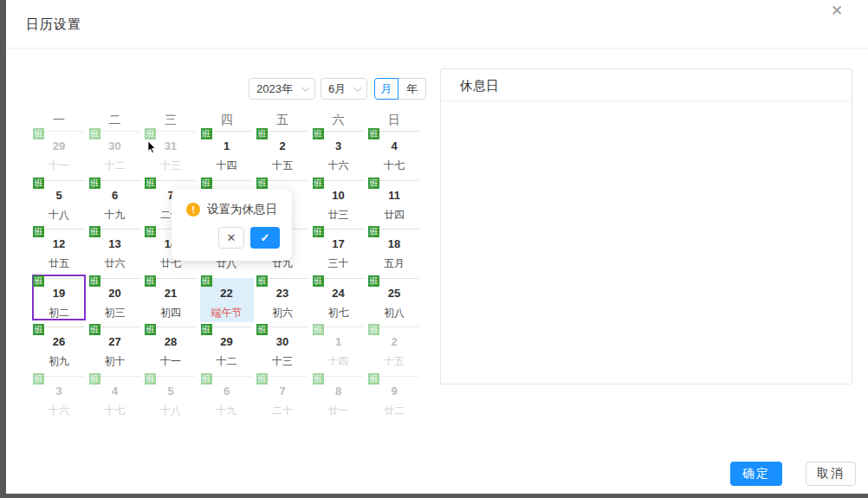  What do you see at coordinates (227, 352) in the screenshot?
I see `calendar-day-cell: 班29十二` at bounding box center [227, 352].